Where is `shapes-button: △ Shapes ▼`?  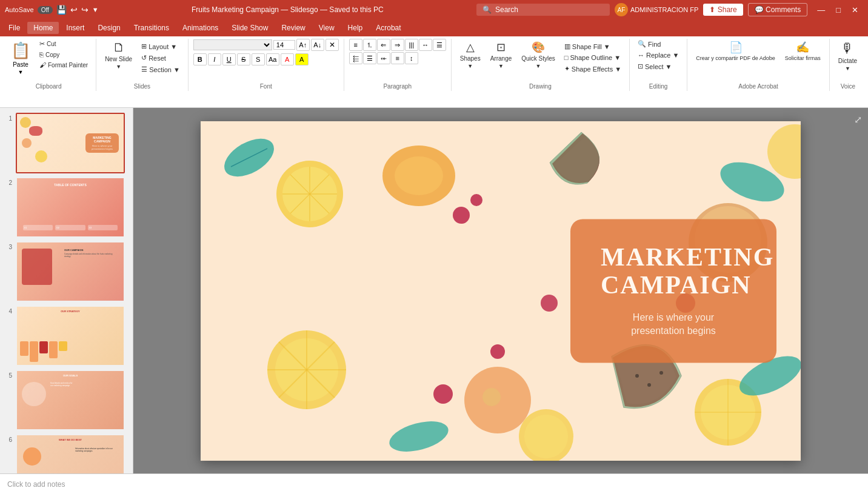 shapes-button: △ Shapes ▼ is located at coordinates (470, 55).